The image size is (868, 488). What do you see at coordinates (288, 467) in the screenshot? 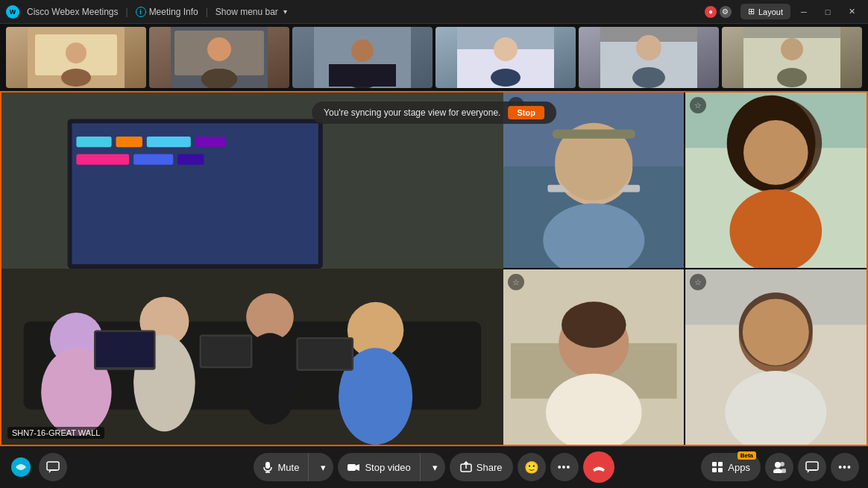
I see `mute-label: Mute` at bounding box center [288, 467].